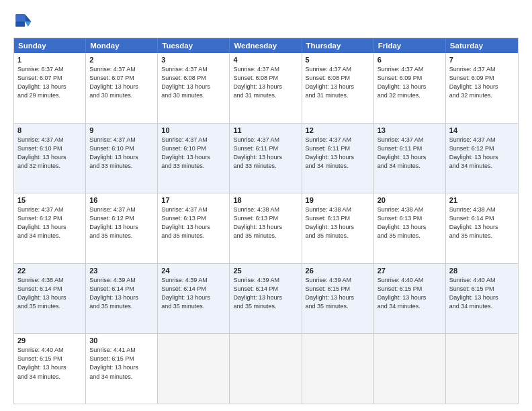  I want to click on day-cell-15: 15Sunrise: 4:37 AMSunset: 6:12 PMDayligh…, so click(50, 228).